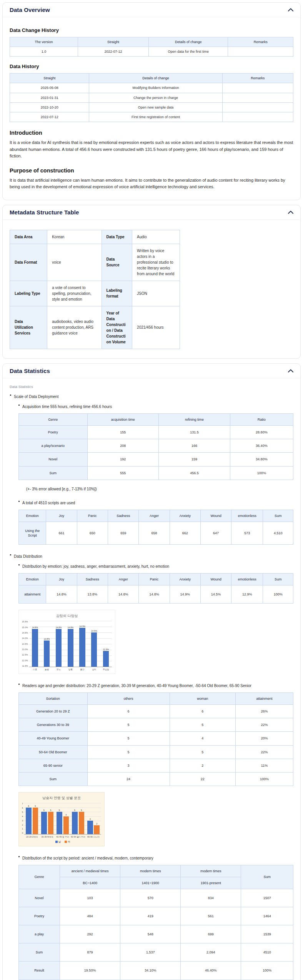  Describe the element at coordinates (123, 446) in the screenshot. I see `table-cell: 208` at that location.